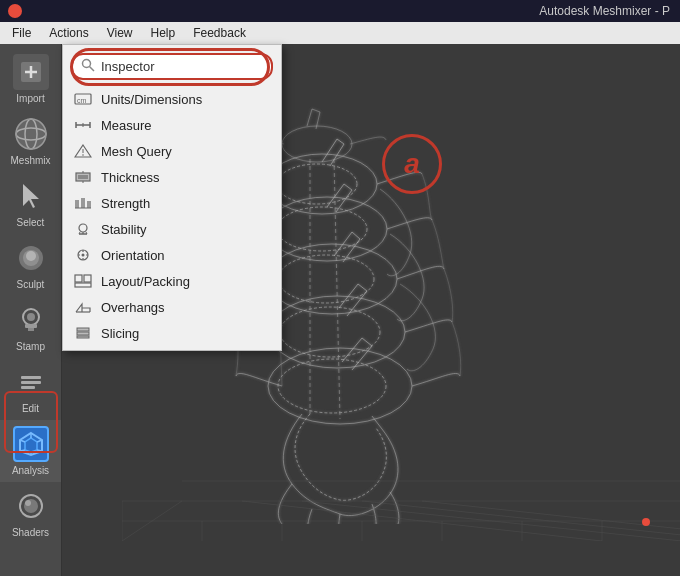 The width and height of the screenshot is (680, 576). What do you see at coordinates (220, 33) in the screenshot?
I see `menu-feedback: Feedback` at bounding box center [220, 33].